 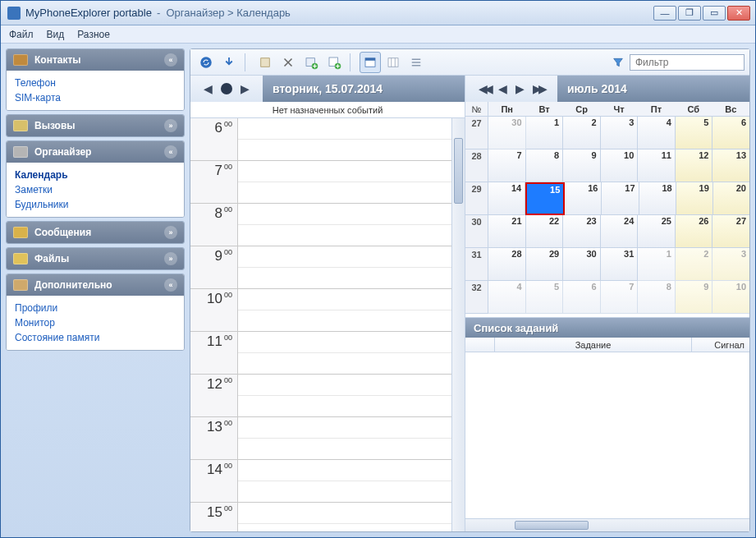 What do you see at coordinates (657, 232) in the screenshot?
I see `month-day: 25` at bounding box center [657, 232].